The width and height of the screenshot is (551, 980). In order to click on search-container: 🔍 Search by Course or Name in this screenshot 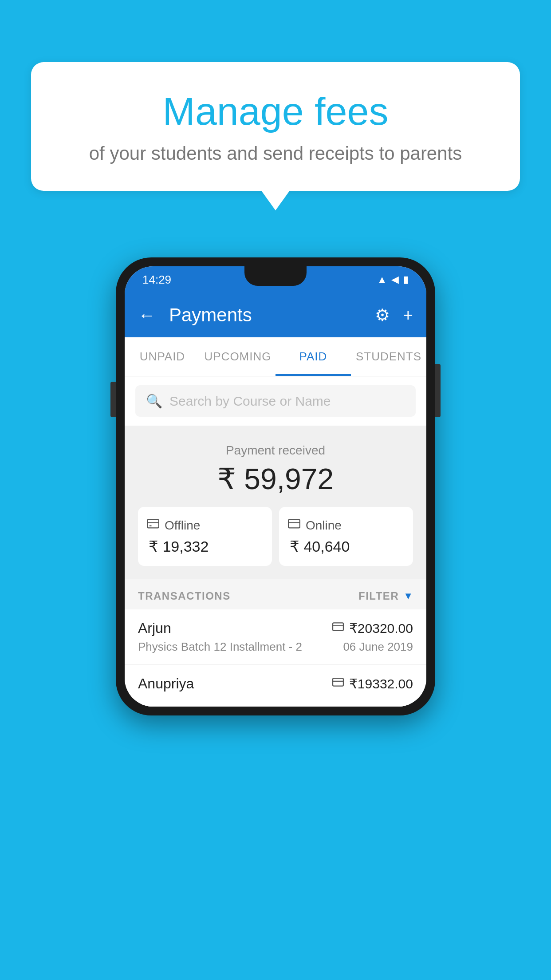, I will do `click(276, 401)`.